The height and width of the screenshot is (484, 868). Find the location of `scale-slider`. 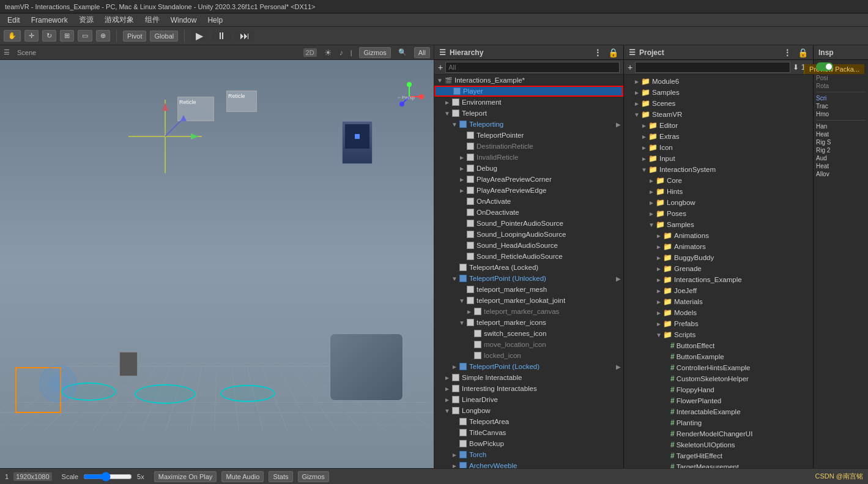

scale-slider is located at coordinates (108, 477).